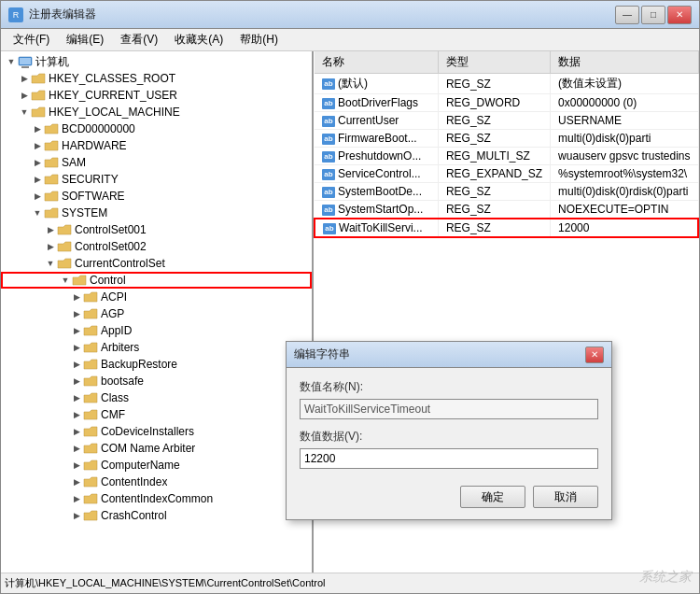 Image resolution: width=700 pixels, height=594 pixels. What do you see at coordinates (85, 39) in the screenshot?
I see `menu-edit: 编辑(E)` at bounding box center [85, 39].